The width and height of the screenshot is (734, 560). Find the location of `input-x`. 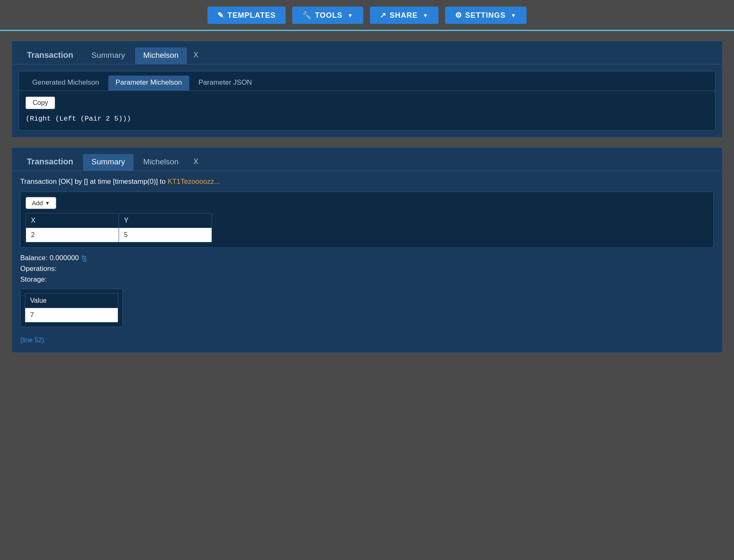

input-x is located at coordinates (72, 235).